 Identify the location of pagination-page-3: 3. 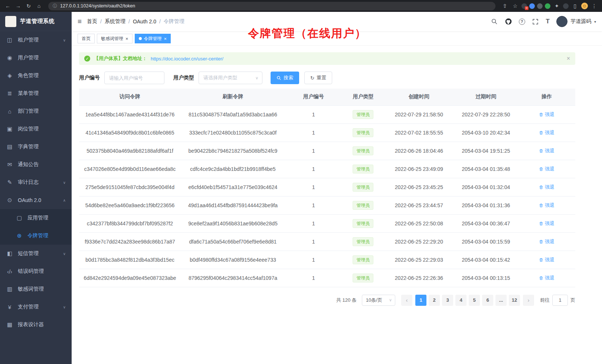
(448, 300).